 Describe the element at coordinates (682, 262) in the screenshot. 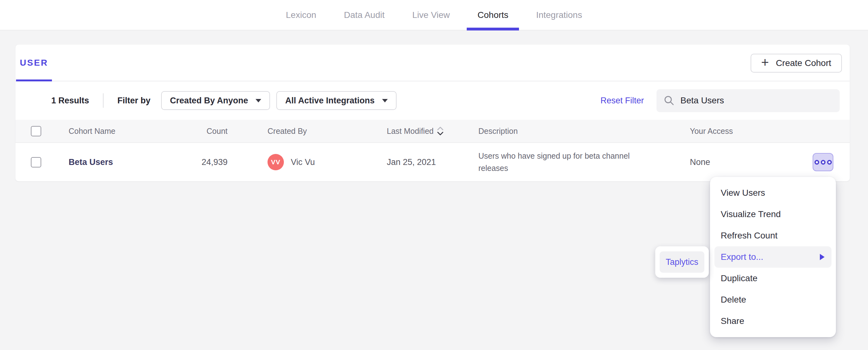

I see `submenu-item-taplytics: Taplytics` at that location.